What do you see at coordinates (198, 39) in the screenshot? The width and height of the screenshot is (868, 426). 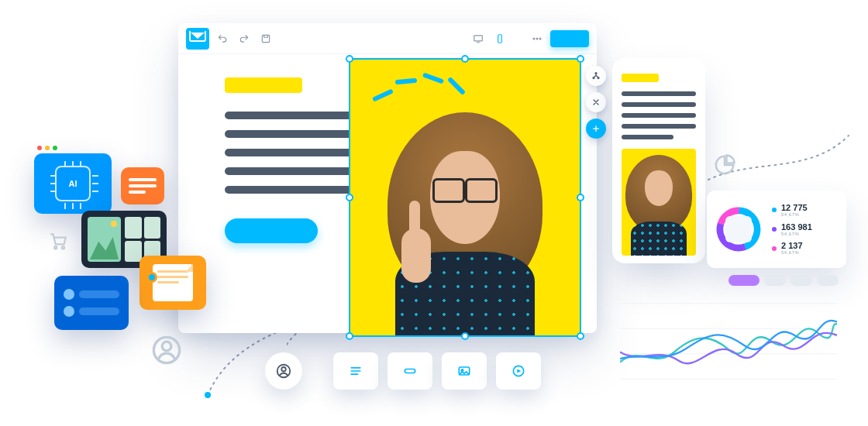 I see `app-logo-icon` at bounding box center [198, 39].